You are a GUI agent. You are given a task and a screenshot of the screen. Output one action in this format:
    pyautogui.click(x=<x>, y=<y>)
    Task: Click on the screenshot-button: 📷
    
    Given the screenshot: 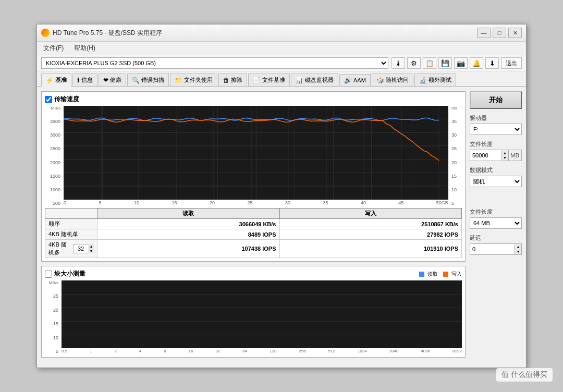 What is the action you would take?
    pyautogui.click(x=461, y=63)
    